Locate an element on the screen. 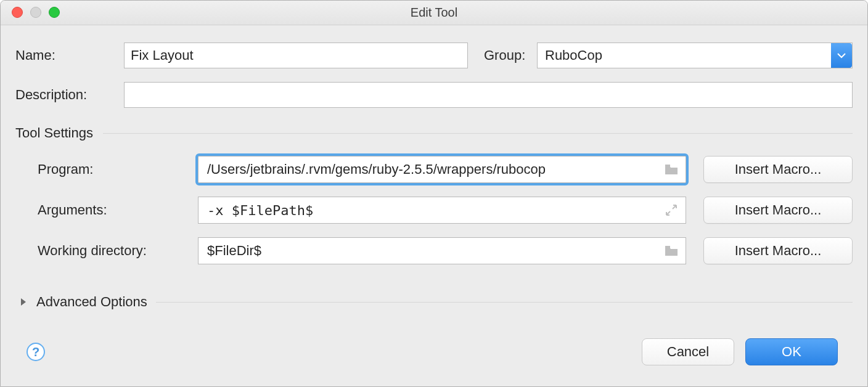  advanced-options-label: Advanced Options is located at coordinates (92, 302).